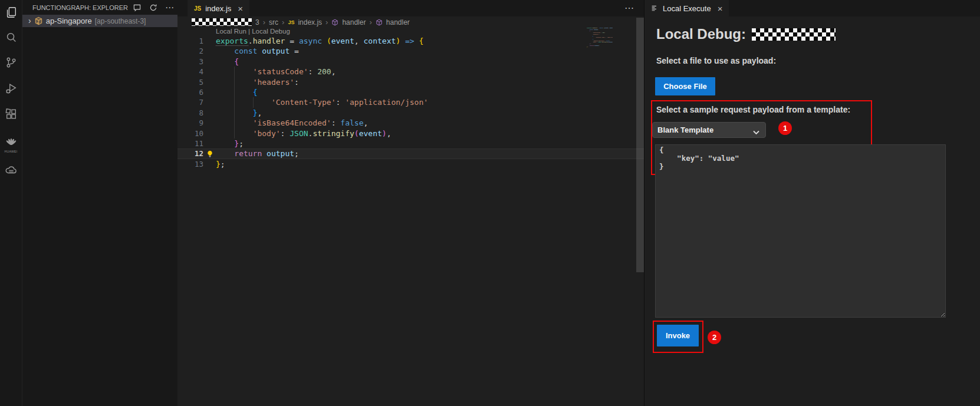 The height and width of the screenshot is (406, 980). What do you see at coordinates (231, 31) in the screenshot?
I see `codelens-local-run-link: Local Run` at bounding box center [231, 31].